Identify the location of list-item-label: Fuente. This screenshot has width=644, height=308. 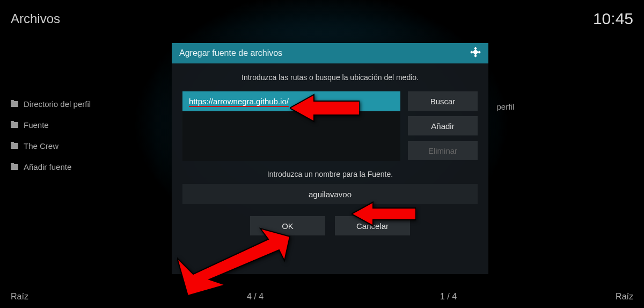
(36, 125).